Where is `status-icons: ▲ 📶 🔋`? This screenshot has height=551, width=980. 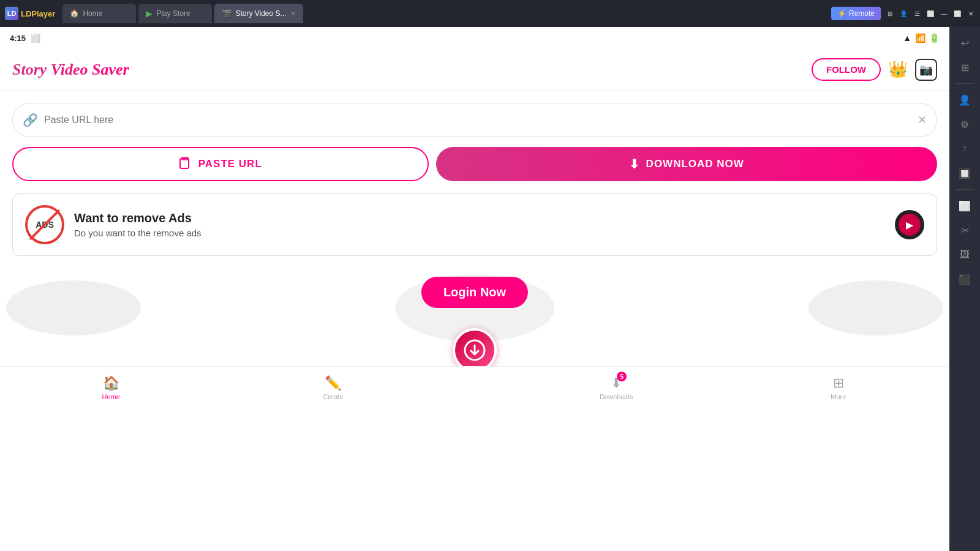
status-icons: ▲ 📶 🔋 is located at coordinates (921, 38).